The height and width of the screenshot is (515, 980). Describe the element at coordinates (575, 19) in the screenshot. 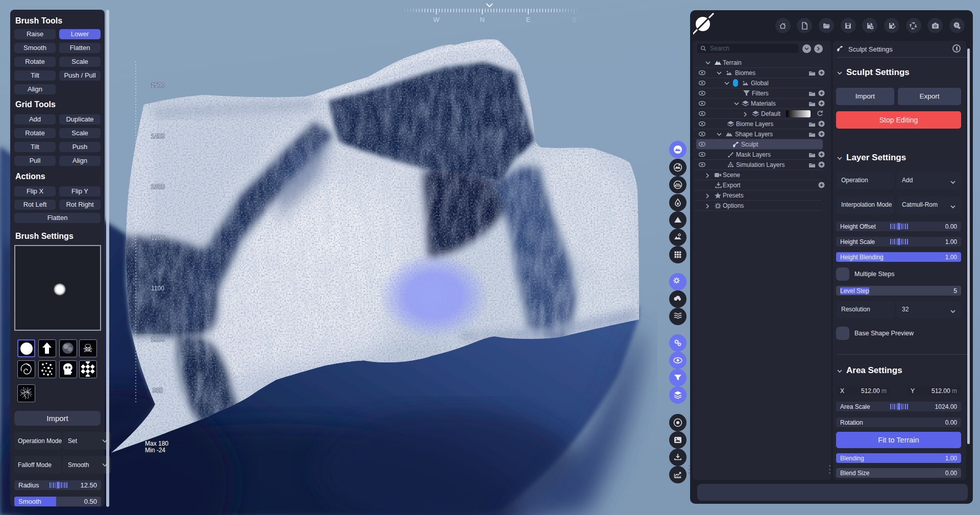

I see `svg-text: S` at that location.